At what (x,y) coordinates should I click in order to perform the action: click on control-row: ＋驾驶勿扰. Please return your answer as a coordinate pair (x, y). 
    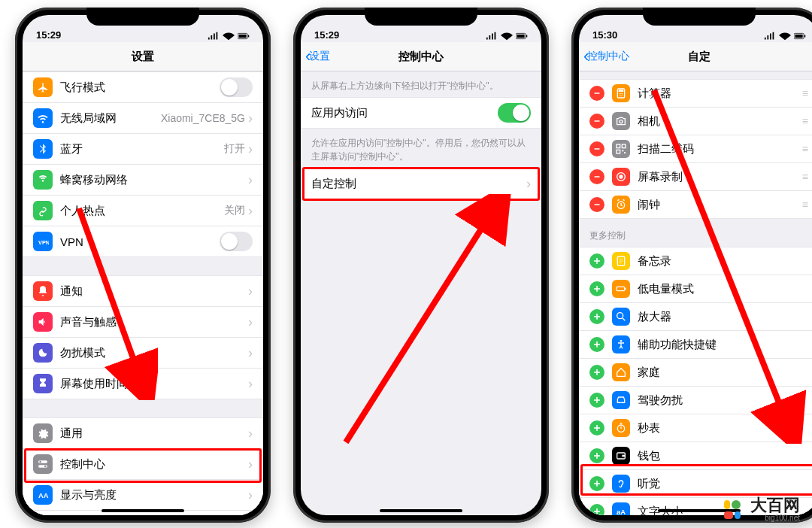
    Looking at the image, I should click on (695, 400).